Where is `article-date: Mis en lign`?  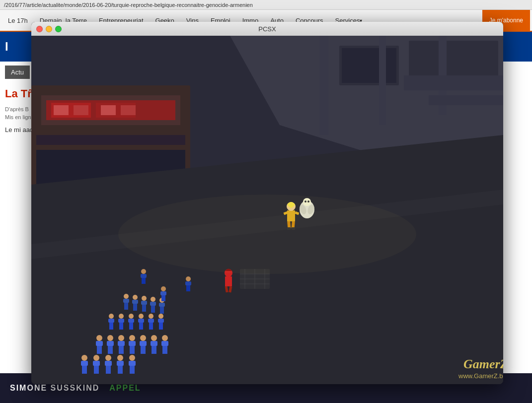
article-date: Mis en lign is located at coordinates (18, 117).